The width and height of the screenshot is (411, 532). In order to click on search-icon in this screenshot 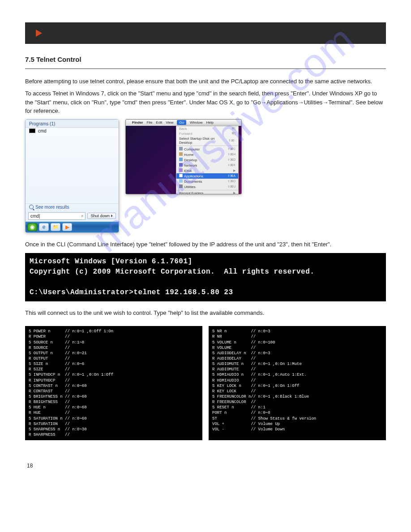, I will do `click(31, 207)`.